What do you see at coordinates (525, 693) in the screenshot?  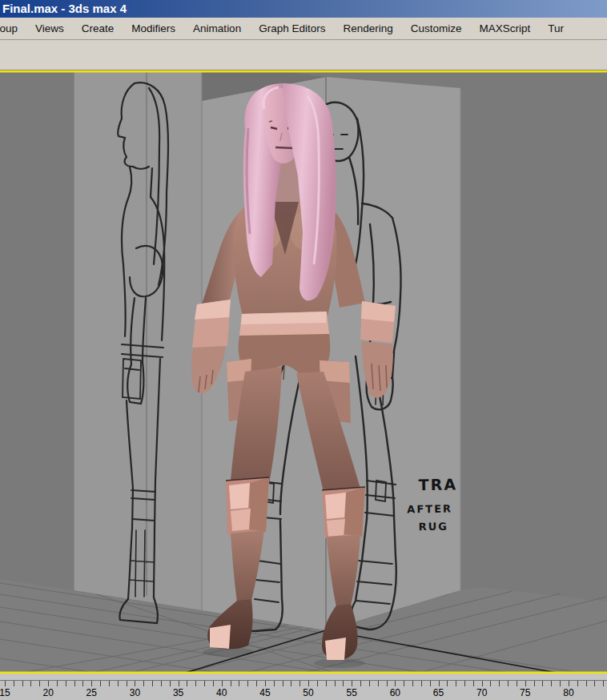 I see `frame-label-75: 75` at bounding box center [525, 693].